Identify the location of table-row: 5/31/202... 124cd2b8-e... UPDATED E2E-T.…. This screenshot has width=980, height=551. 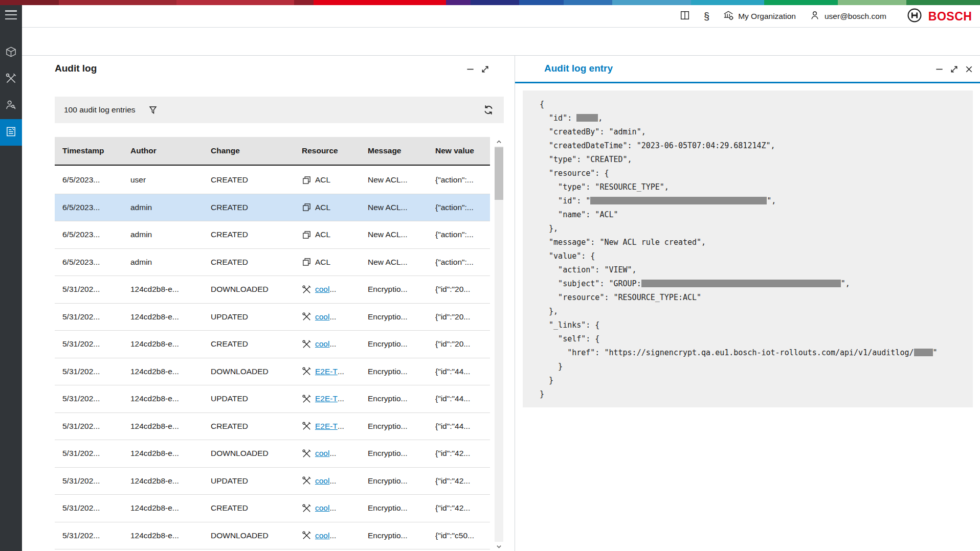
(272, 399).